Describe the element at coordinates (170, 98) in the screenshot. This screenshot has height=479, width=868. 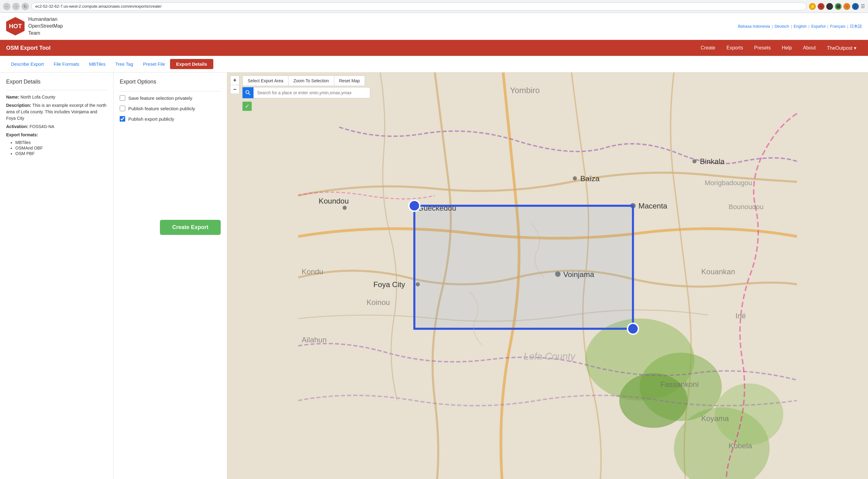
I see `save-private-row: Save feature selection privately` at that location.